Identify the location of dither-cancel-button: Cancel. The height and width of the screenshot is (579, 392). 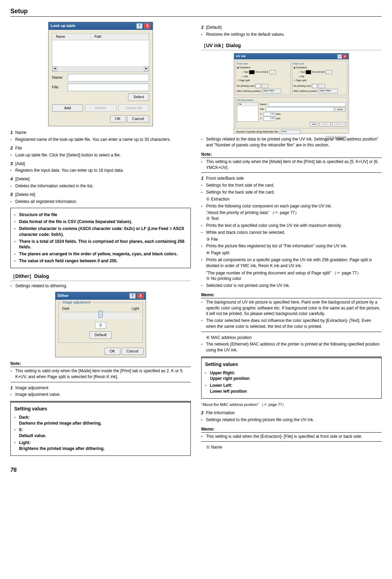
(133, 351).